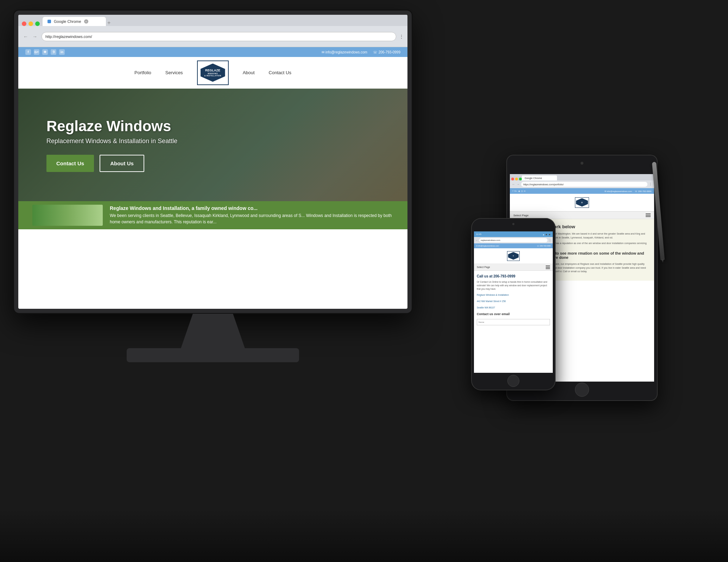  Describe the element at coordinates (522, 191) in the screenshot. I see `tablet-houzz-icon: ℬ` at that location.